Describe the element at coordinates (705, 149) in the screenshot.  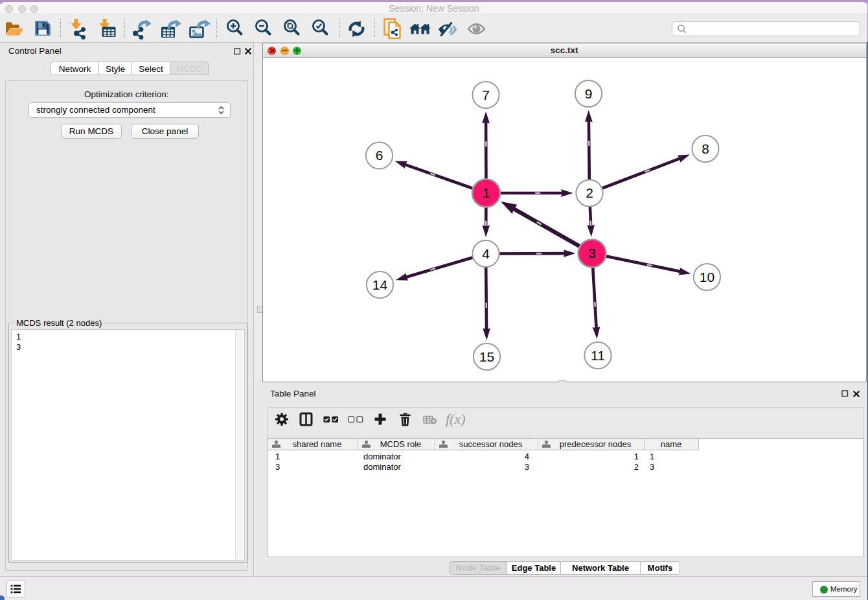
I see `svg-text: 8` at that location.